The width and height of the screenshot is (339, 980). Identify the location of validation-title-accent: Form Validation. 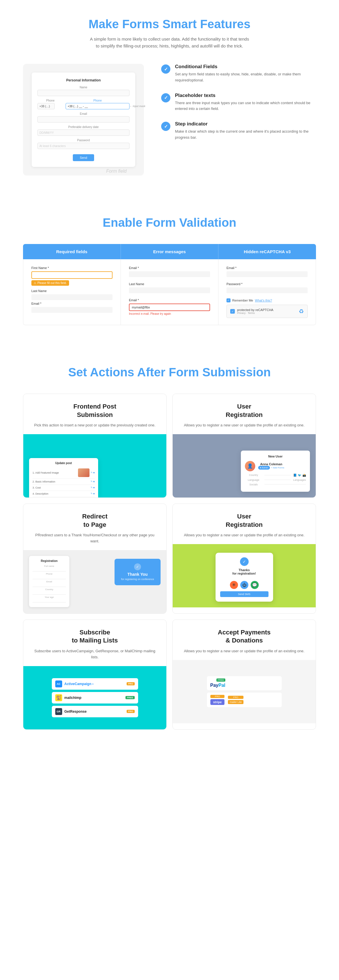
(191, 223).